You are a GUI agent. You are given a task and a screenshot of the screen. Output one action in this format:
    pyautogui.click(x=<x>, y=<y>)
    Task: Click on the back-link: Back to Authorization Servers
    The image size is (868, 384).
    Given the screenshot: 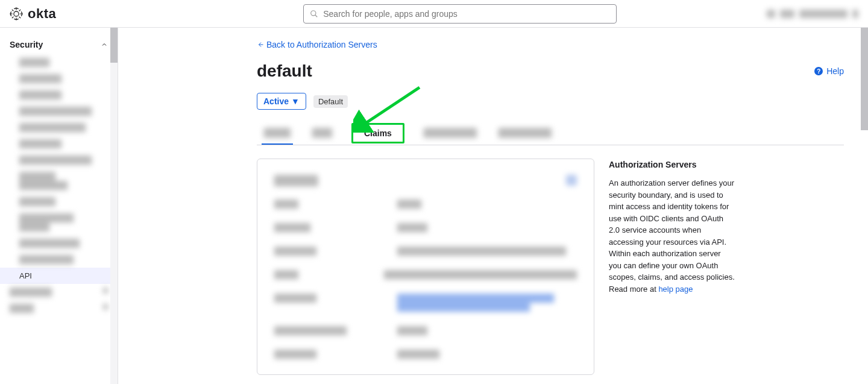 What is the action you would take?
    pyautogui.click(x=317, y=45)
    